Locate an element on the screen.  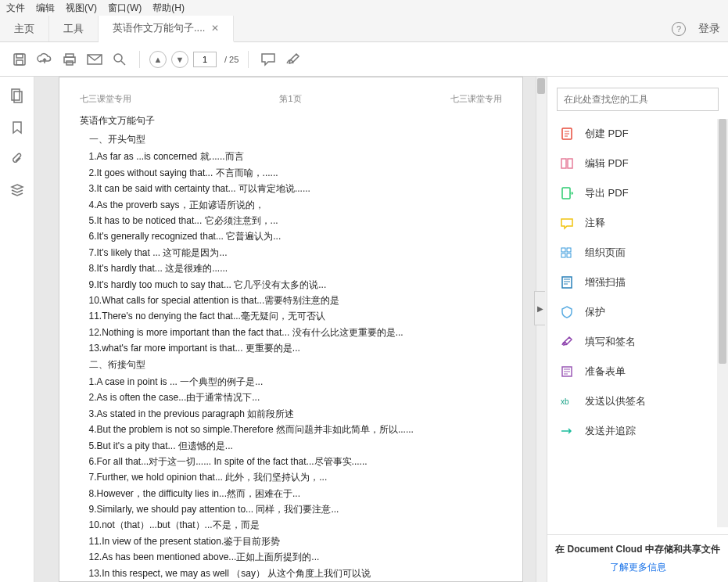
tool-item: 保护 is located at coordinates (638, 312).